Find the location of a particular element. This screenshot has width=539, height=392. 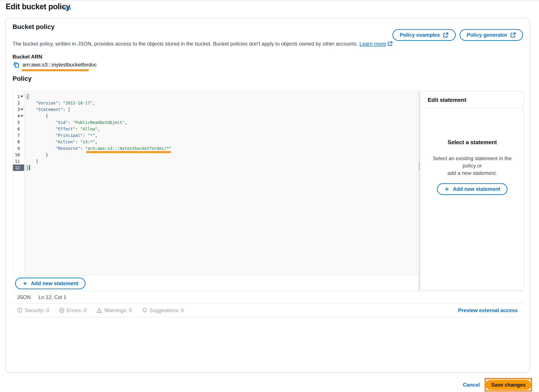

copy-arn-button is located at coordinates (16, 65).